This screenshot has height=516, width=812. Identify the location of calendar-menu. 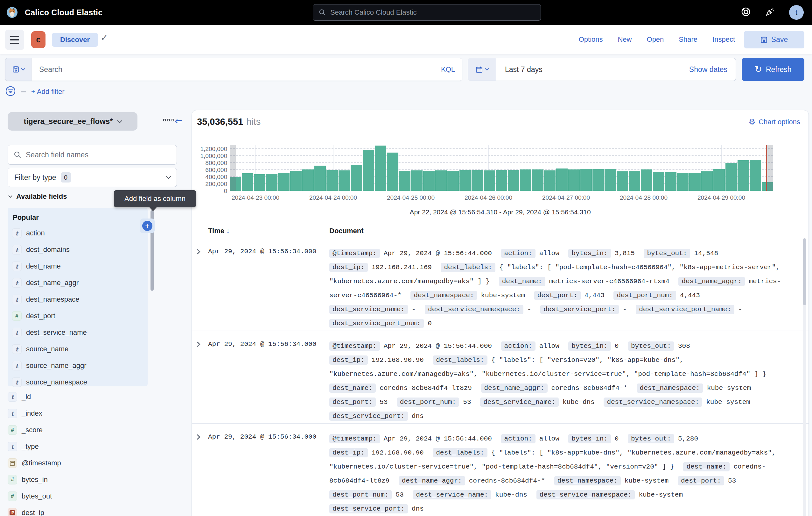
(482, 70).